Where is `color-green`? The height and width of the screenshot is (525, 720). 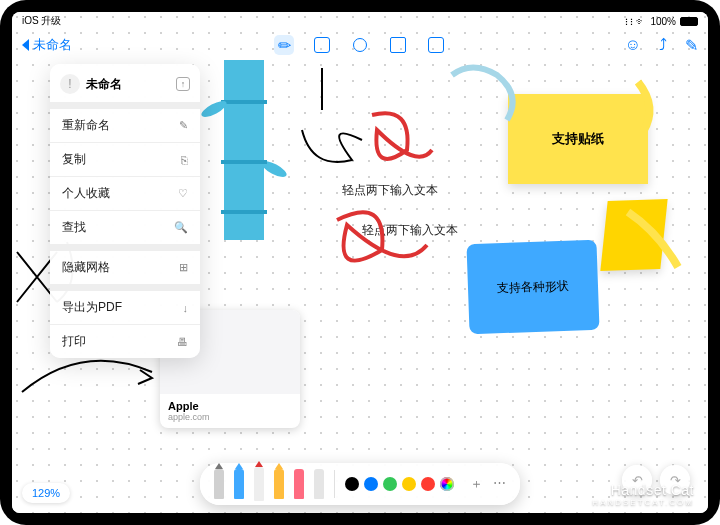 color-green is located at coordinates (390, 484).